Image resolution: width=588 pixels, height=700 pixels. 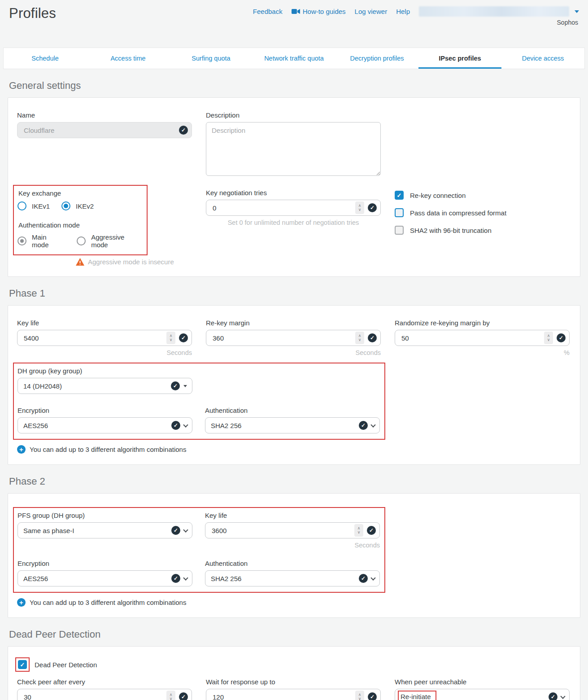 What do you see at coordinates (93, 696) in the screenshot?
I see `check-peer-input` at bounding box center [93, 696].